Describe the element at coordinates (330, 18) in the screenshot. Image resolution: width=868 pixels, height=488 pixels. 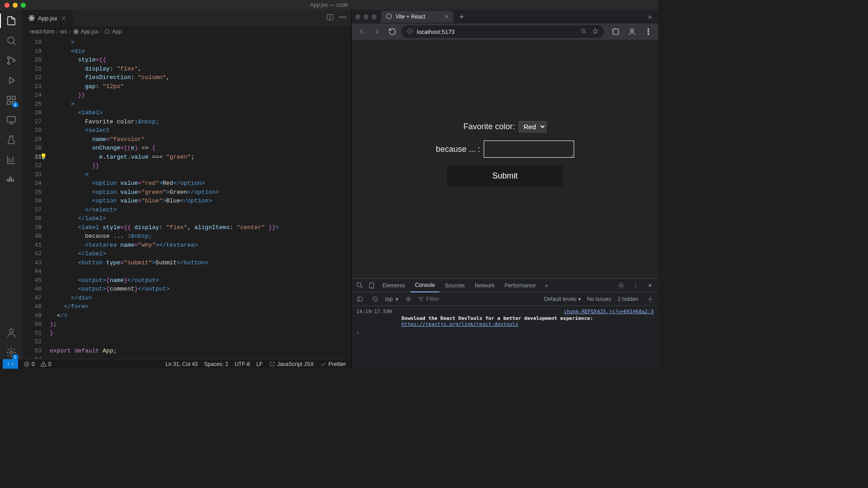
I see `split-editor-icon` at that location.